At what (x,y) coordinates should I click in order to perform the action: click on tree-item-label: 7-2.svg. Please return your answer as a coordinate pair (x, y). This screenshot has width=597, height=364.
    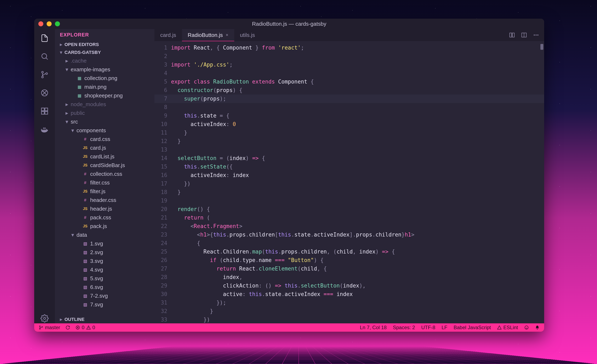
    Looking at the image, I should click on (99, 296).